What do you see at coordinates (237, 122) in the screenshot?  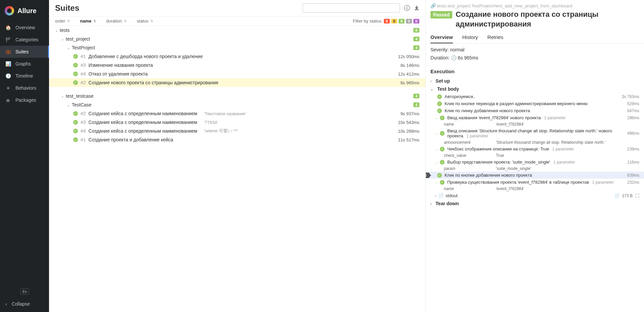 I see `tree-test: ✓#3Создание кейса с определенным наимено…` at bounding box center [237, 122].